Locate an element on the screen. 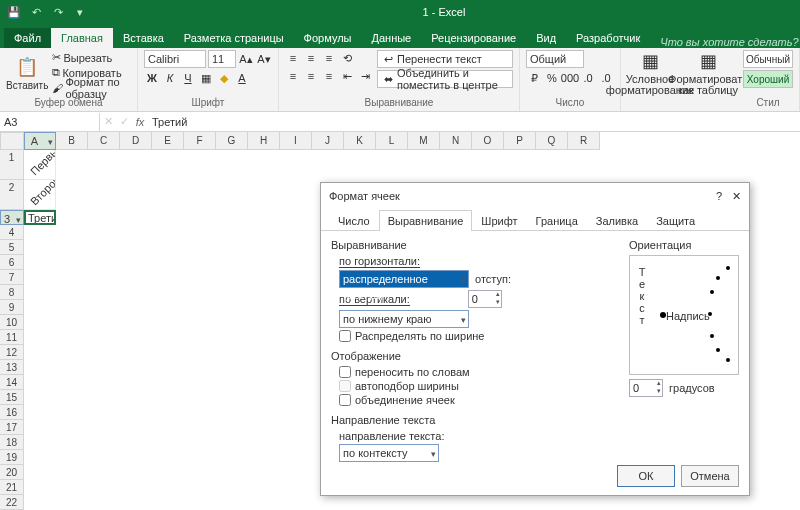 The image size is (800, 510). tab-data: Данные is located at coordinates (391, 38).